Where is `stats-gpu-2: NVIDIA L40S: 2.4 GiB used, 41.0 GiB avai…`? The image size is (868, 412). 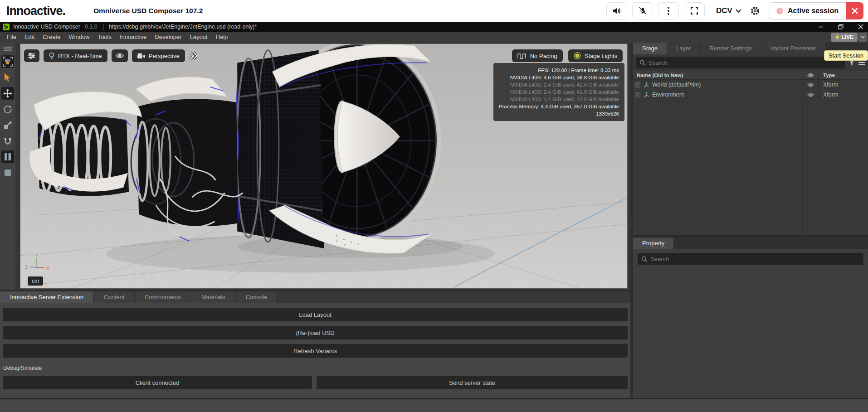 stats-gpu-2: NVIDIA L40S: 2.4 GiB used, 41.0 GiB avai… is located at coordinates (559, 92).